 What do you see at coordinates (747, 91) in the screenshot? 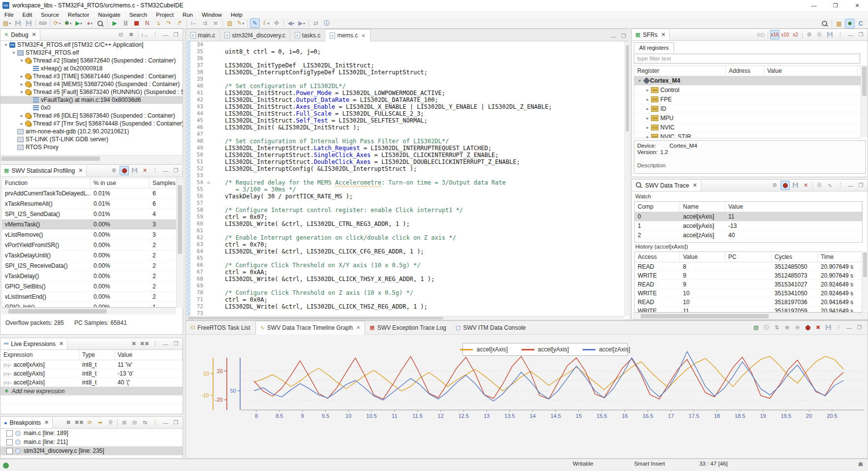
I see `sfr-tree-item: ▸010Control` at bounding box center [747, 91].